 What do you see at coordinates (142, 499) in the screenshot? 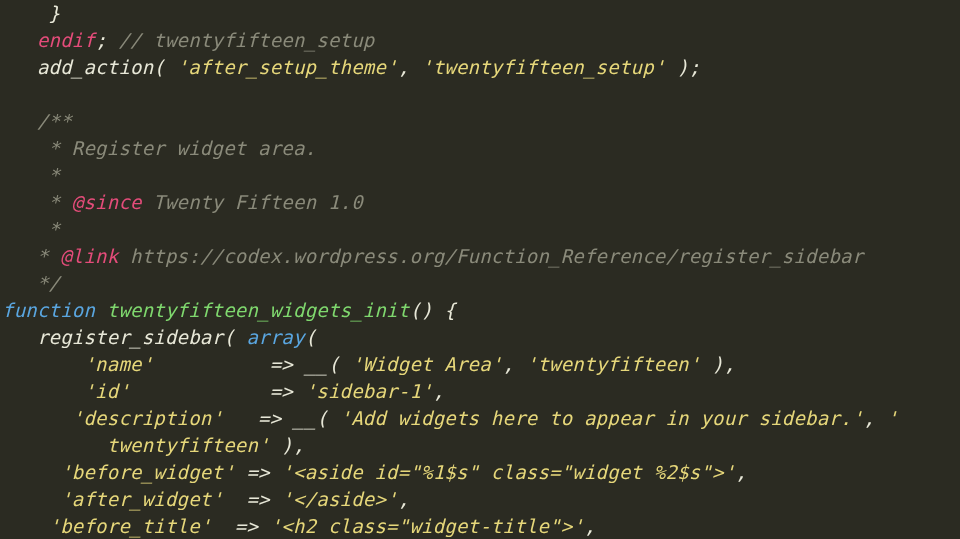
I see `array-key: 'after_widget'` at bounding box center [142, 499].